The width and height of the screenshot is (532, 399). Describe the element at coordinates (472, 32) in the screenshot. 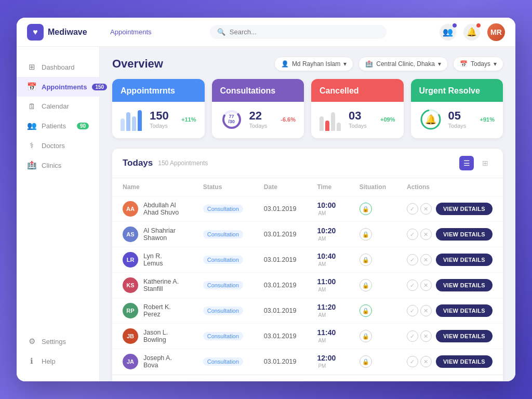

I see `bell-icon-btn: 🔔` at that location.